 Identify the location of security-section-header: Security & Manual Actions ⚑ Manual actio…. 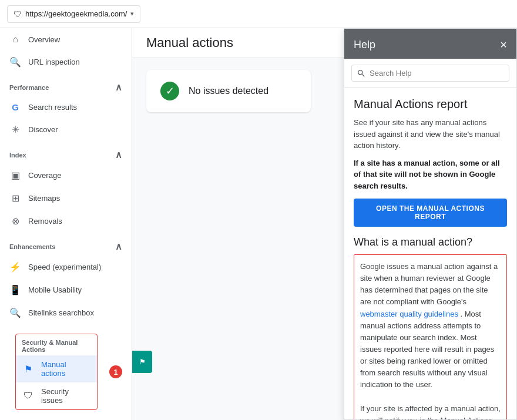
(66, 369).